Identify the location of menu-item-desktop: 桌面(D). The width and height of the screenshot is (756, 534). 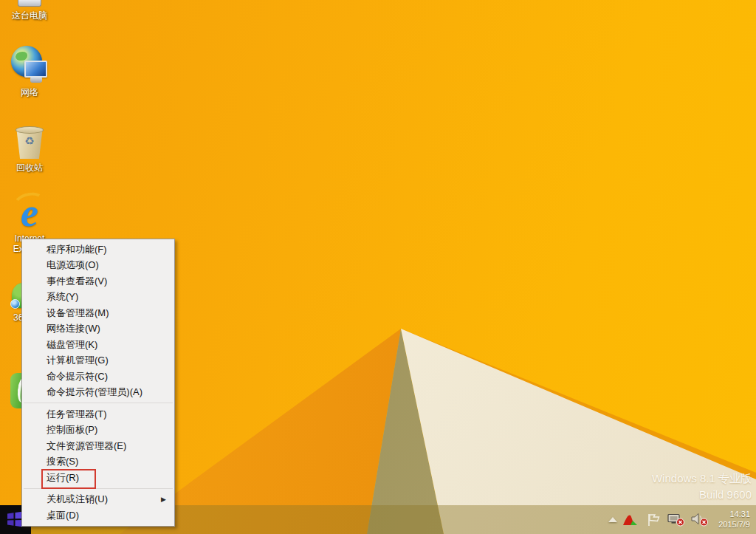
(98, 516).